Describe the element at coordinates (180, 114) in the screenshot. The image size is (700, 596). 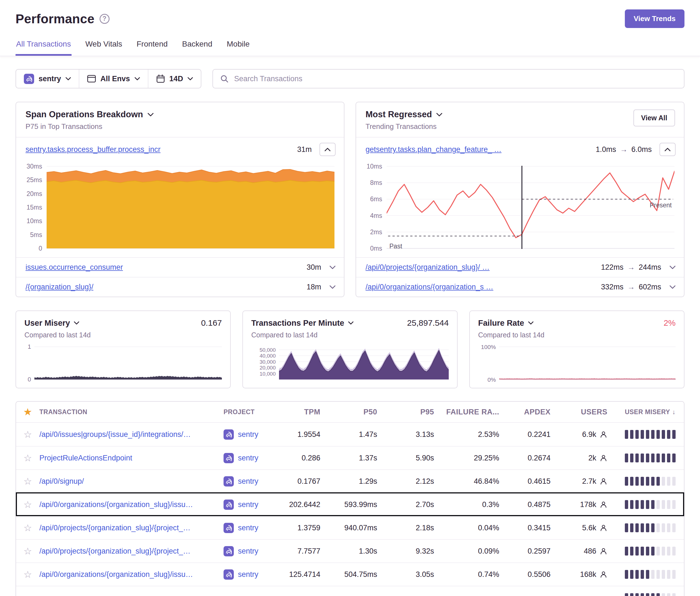
I see `span-operations-title-dropdown: Span Operations Breakdown` at that location.